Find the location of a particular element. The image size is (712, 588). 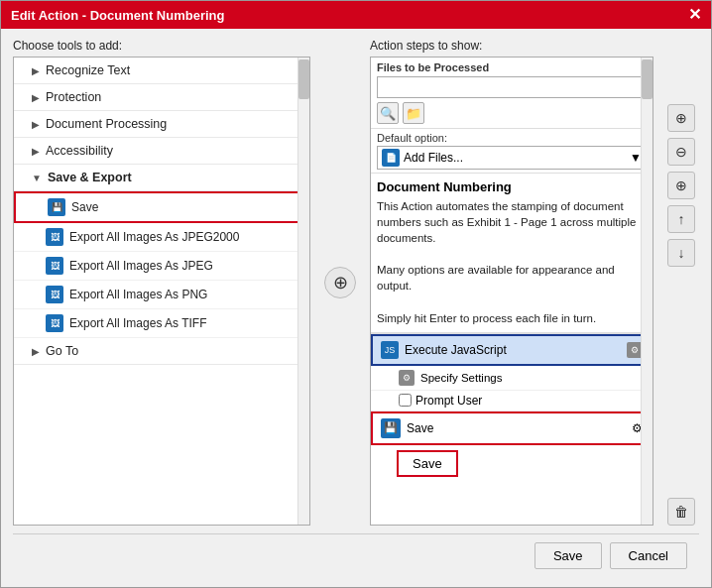

execute-js-icon: JS is located at coordinates (390, 350).